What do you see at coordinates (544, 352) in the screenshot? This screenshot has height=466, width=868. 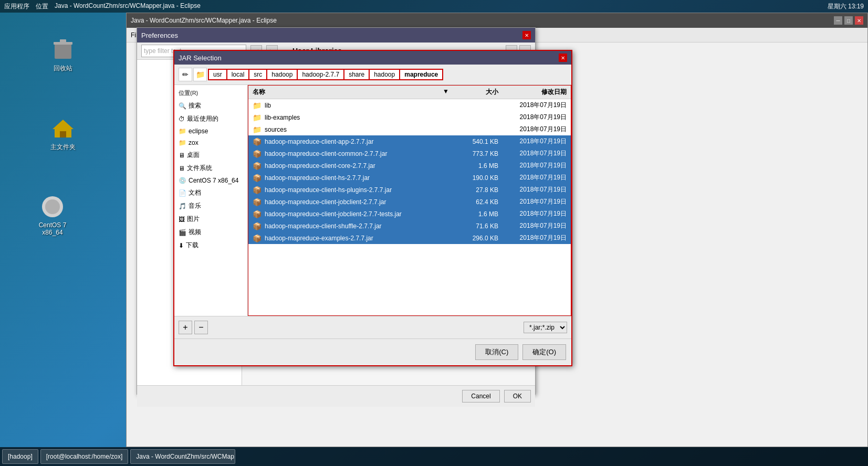 I see `jar-ok-btn: 确定(O)` at bounding box center [544, 352].